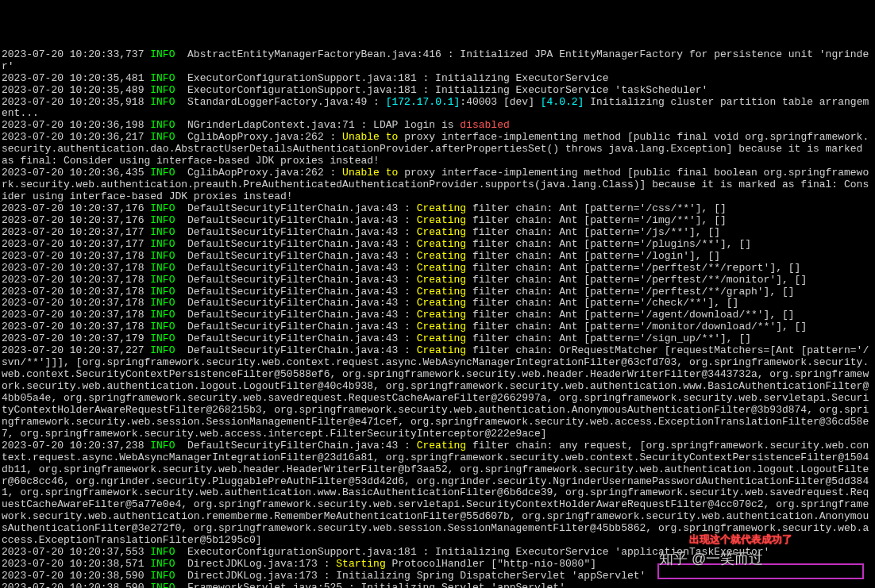  Describe the element at coordinates (73, 552) in the screenshot. I see `log-timestamp: 2023-07-20 10:20:37,553` at that location.